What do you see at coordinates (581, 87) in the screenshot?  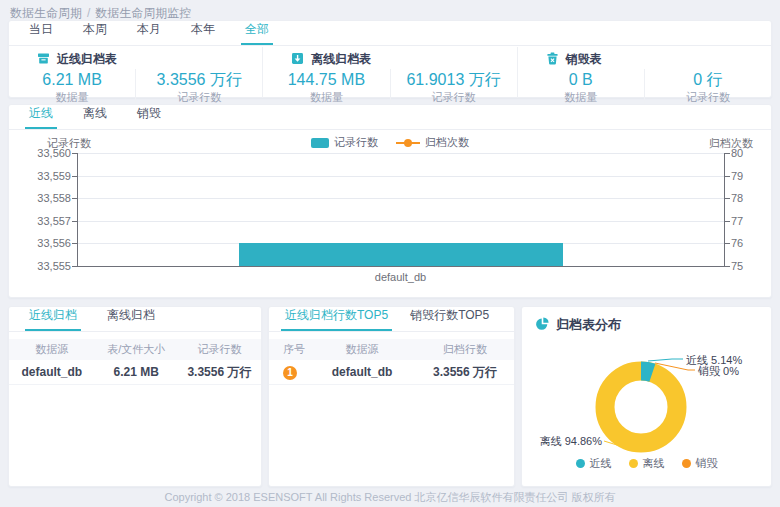 I see `metric-destroy-size: 0 B 数据量` at bounding box center [581, 87].